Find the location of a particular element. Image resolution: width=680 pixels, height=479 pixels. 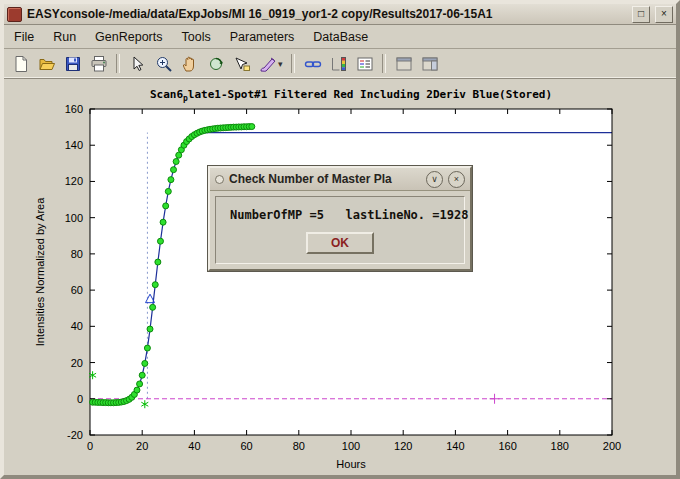

svg-text: 200 is located at coordinates (612, 446).